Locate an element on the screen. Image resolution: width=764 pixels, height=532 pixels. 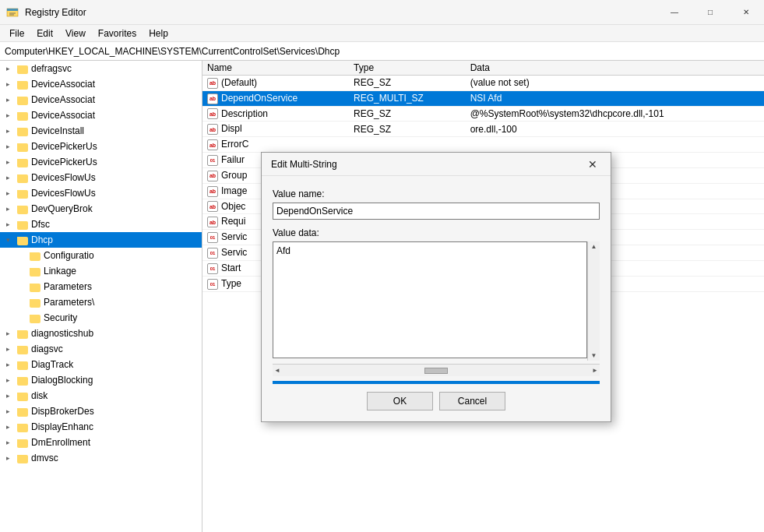
scroll-down-arrow: ▼ is located at coordinates (594, 355).